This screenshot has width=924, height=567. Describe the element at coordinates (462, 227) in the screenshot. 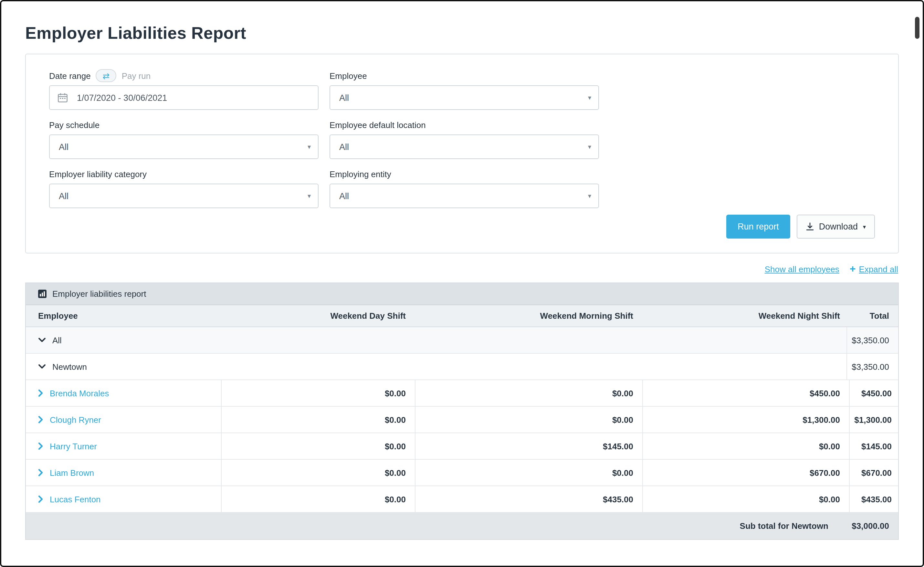

I see `filter-actions: Run report Download ▾` at that location.